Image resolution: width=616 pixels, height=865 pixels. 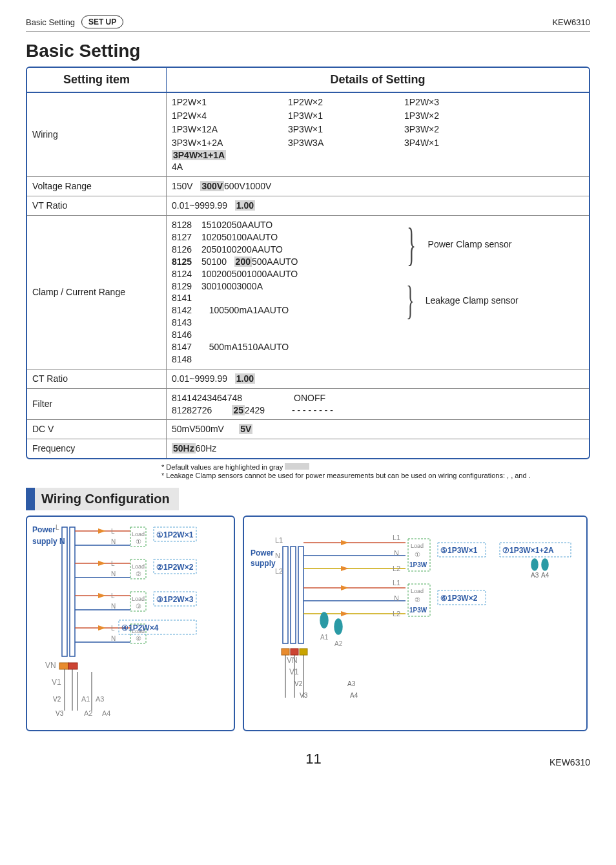 I want to click on wiring-val: 1P2W×3, so click(x=456, y=102).